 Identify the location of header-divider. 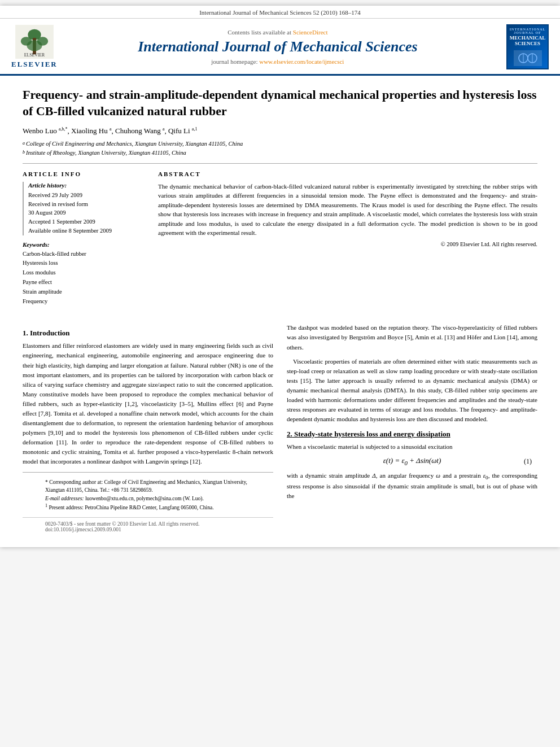
(280, 164).